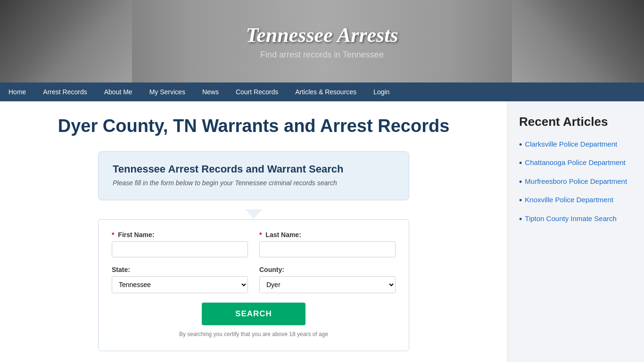  Describe the element at coordinates (113, 235) in the screenshot. I see `first-name-required: *` at that location.